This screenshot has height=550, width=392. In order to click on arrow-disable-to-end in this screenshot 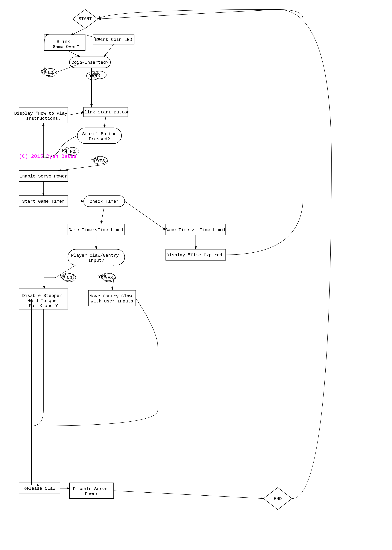, I will do `click(189, 495)`.